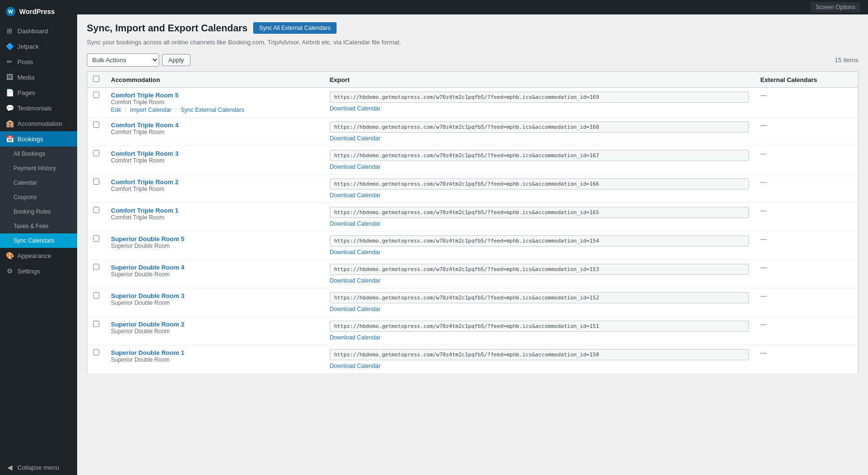 This screenshot has width=868, height=475. I want to click on room-action-link: Edit, so click(116, 110).